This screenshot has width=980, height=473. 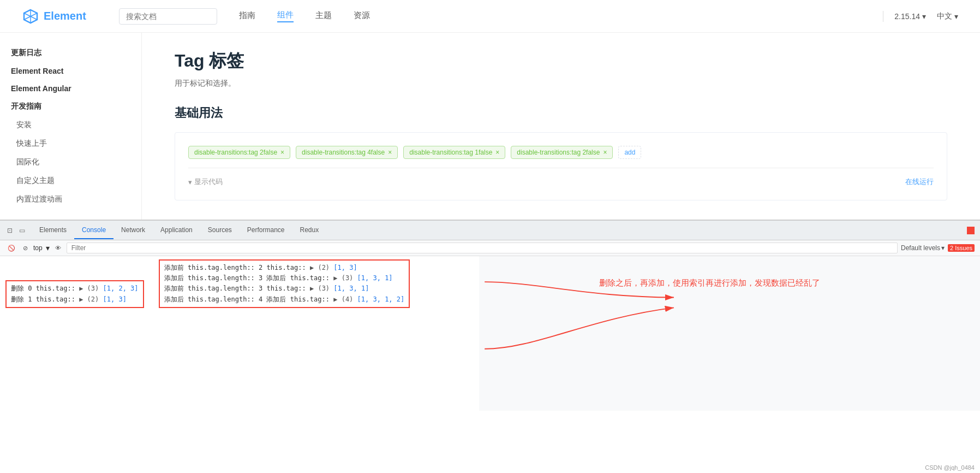 What do you see at coordinates (362, 16) in the screenshot?
I see `nav-item-resource: 资源` at bounding box center [362, 16].